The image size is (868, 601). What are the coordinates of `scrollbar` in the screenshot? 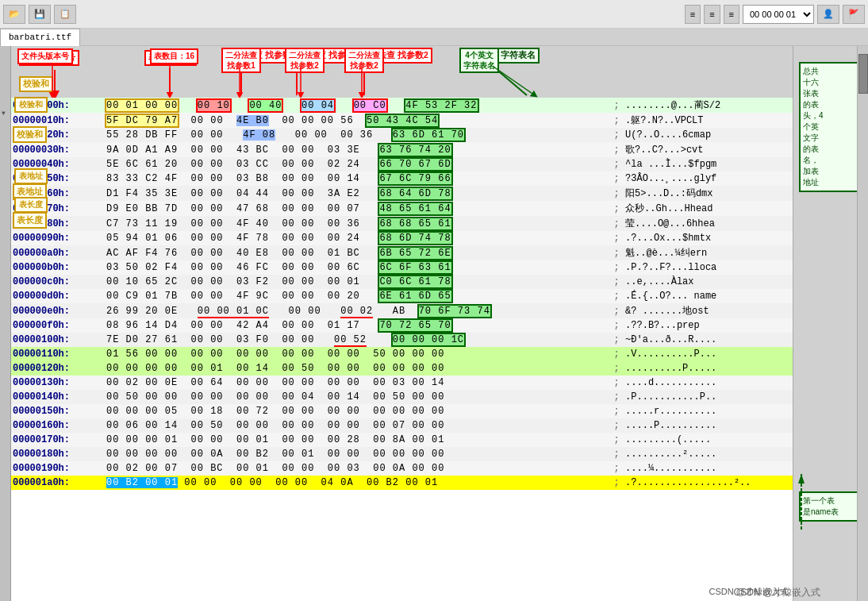 It's located at (862, 324).